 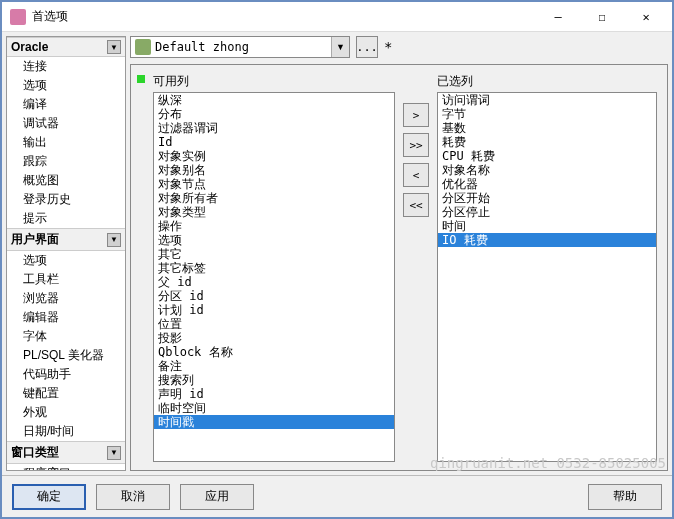 I want to click on app-icon, so click(x=18, y=17).